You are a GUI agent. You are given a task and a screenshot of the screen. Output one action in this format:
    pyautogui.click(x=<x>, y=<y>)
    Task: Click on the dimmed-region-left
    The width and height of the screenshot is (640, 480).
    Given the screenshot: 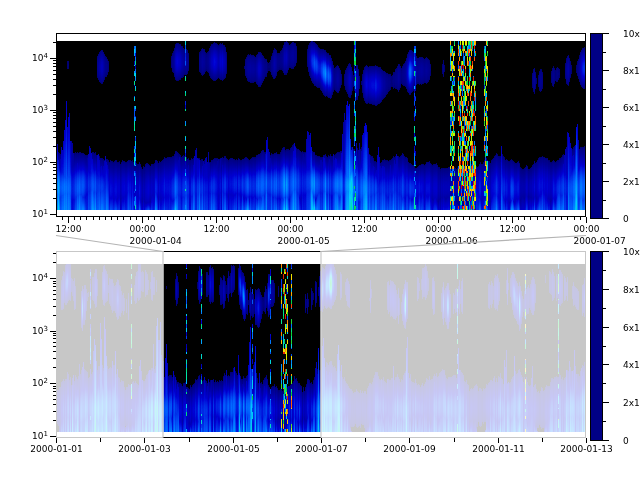 What is the action you would take?
    pyautogui.click(x=110, y=344)
    